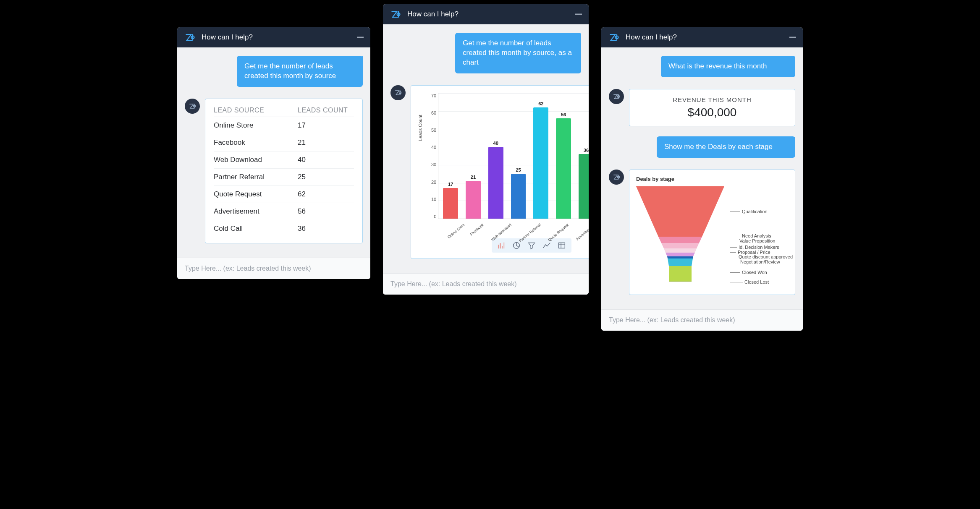 This screenshot has width=980, height=509. I want to click on cell-source: Partner Referral, so click(256, 177).